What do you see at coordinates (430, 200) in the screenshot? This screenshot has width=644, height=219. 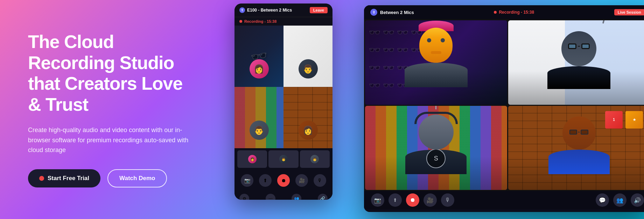 I see `desktop-video-btn: 🎥` at bounding box center [430, 200].